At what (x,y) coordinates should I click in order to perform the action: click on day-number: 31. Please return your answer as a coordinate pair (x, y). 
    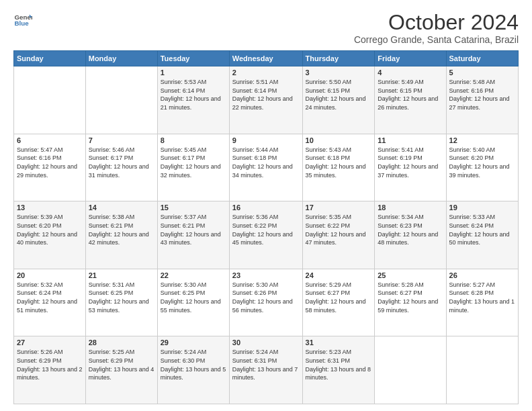
    Looking at the image, I should click on (339, 342).